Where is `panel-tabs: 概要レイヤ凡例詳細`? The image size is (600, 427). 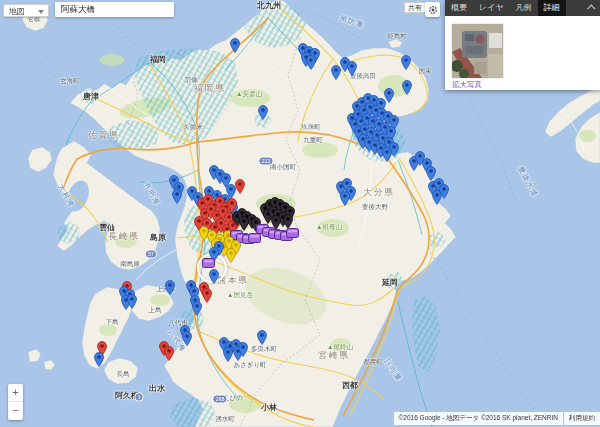
panel-tabs: 概要レイヤ凡例詳細 is located at coordinates (522, 8).